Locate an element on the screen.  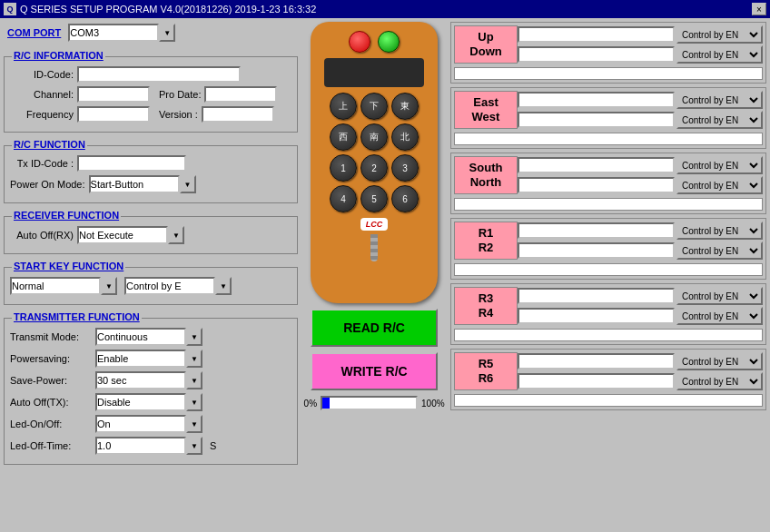
r3-r4-input1 is located at coordinates (596, 296).